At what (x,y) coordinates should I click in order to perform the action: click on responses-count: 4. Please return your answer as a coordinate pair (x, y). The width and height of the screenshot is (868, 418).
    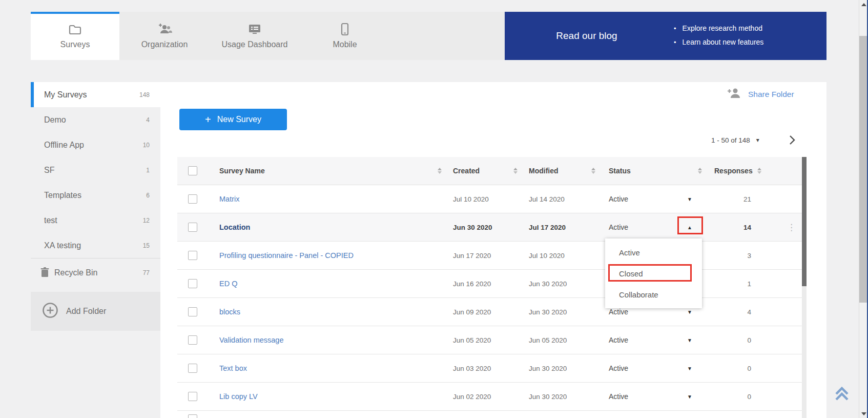
    Looking at the image, I should click on (733, 312).